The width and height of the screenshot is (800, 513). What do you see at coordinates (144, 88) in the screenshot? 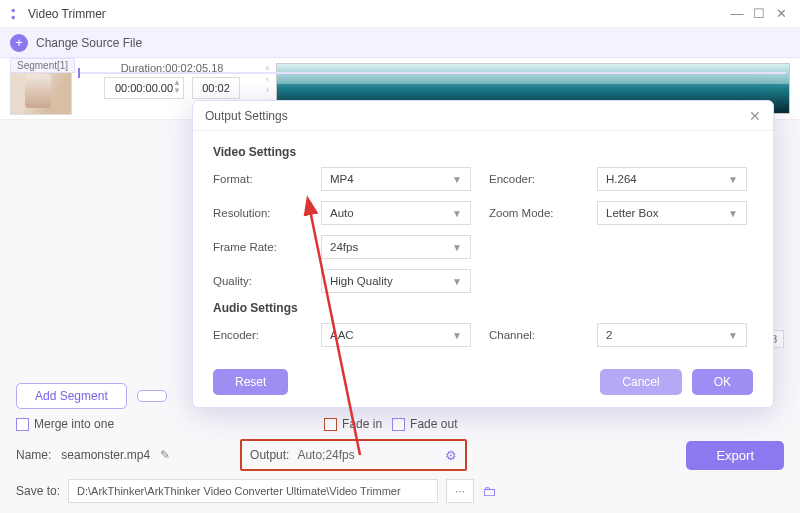
I see `start-time-input: 00:00:00.00 ▲▼` at bounding box center [144, 88].